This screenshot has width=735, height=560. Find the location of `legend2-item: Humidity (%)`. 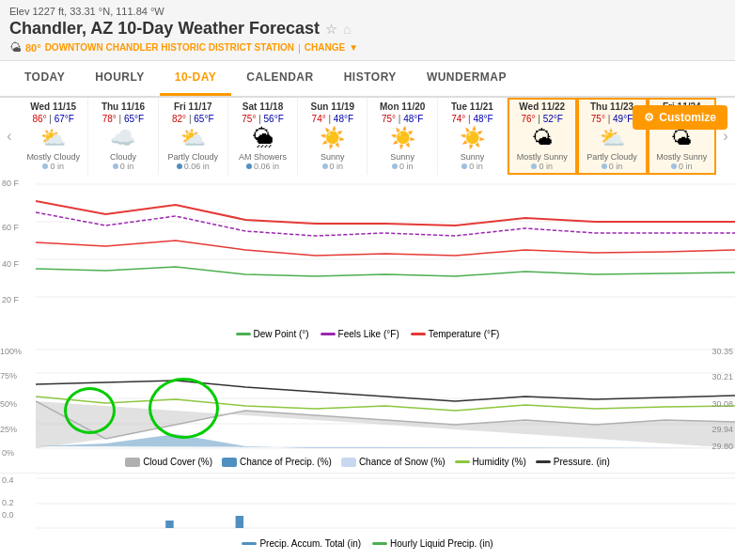

legend2-item: Humidity (%) is located at coordinates (491, 462).